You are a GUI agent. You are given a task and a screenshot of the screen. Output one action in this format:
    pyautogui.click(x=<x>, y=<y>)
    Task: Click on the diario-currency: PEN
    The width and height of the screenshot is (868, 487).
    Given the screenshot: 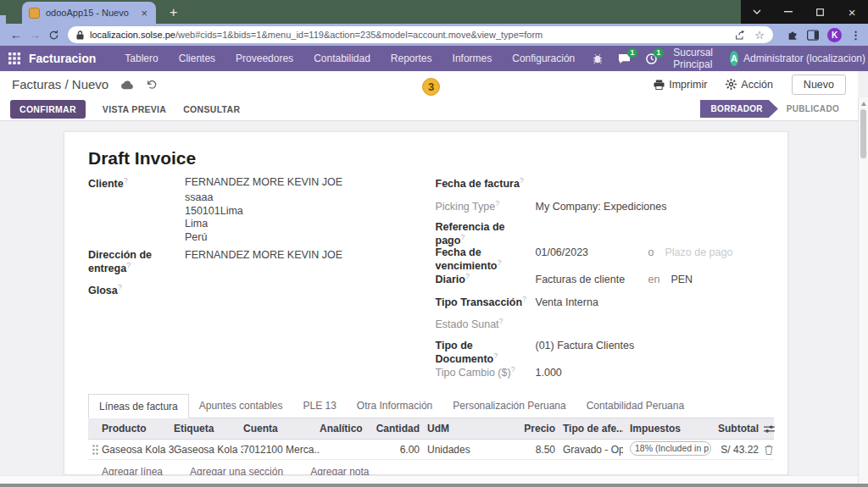 What is the action you would take?
    pyautogui.click(x=682, y=279)
    